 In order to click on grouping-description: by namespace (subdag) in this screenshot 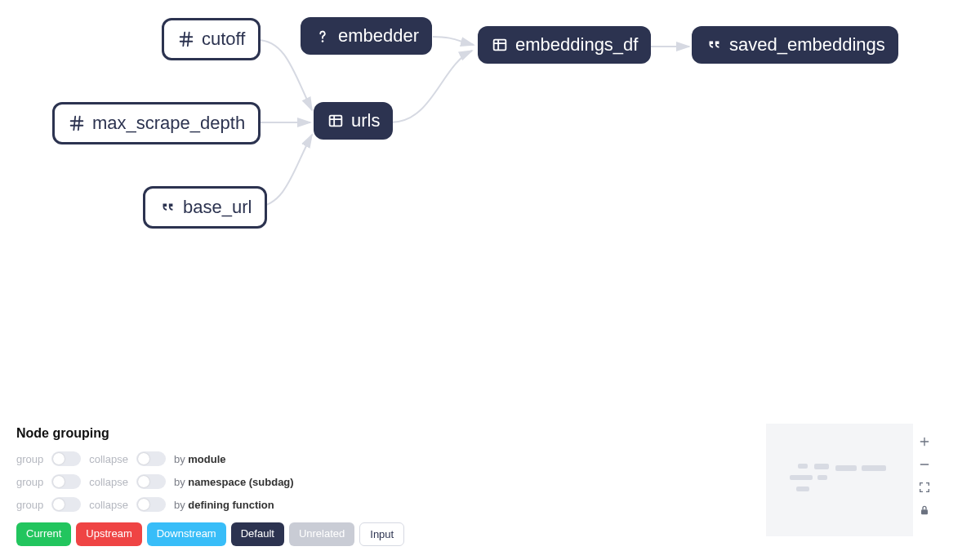, I will do `click(234, 482)`.